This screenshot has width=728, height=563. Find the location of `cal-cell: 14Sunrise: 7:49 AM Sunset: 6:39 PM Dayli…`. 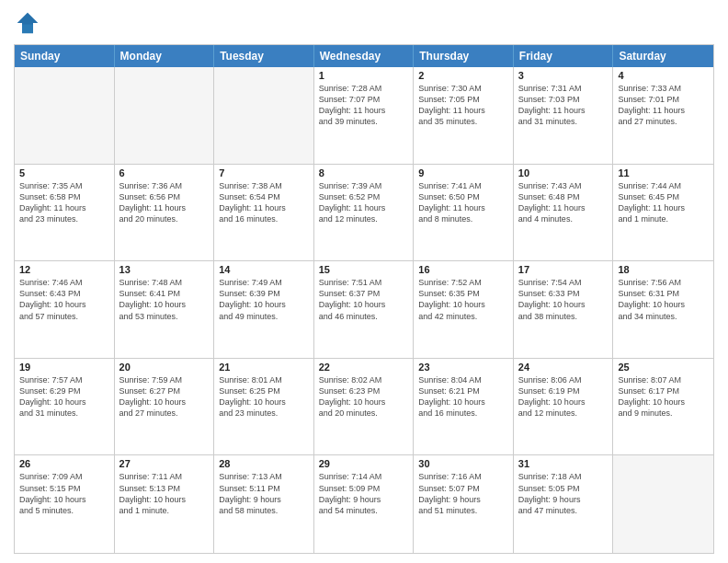

cal-cell: 14Sunrise: 7:49 AM Sunset: 6:39 PM Dayli… is located at coordinates (265, 309).